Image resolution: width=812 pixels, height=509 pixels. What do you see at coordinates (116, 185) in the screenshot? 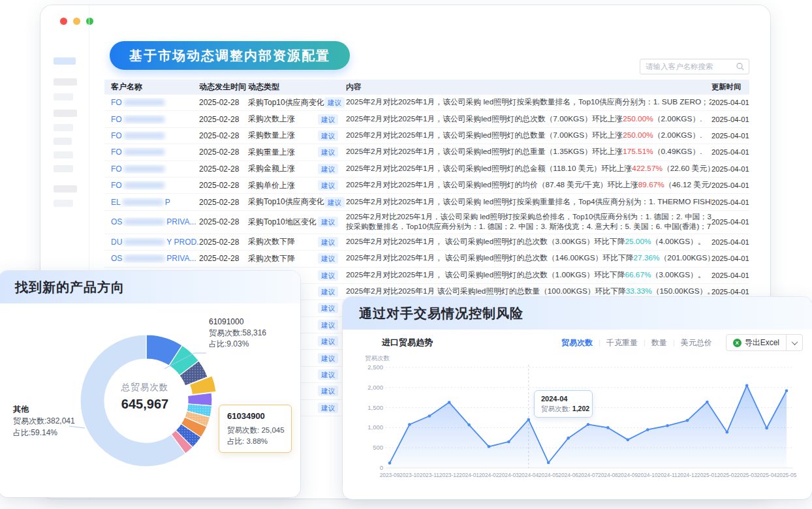
I see `customer-name-prefix: FO` at bounding box center [116, 185].